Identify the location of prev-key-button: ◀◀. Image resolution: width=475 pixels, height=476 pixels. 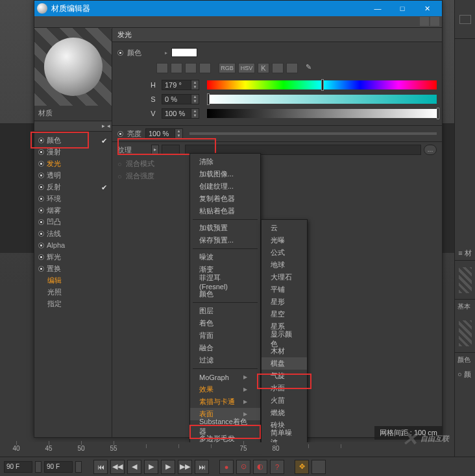
(117, 467).